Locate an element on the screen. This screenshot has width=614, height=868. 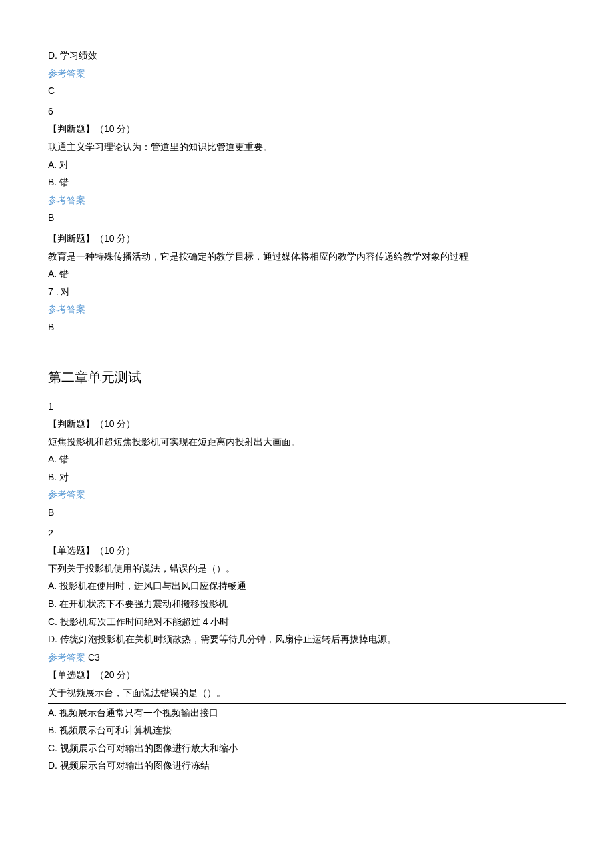
option-a: A. 对 is located at coordinates (307, 165).